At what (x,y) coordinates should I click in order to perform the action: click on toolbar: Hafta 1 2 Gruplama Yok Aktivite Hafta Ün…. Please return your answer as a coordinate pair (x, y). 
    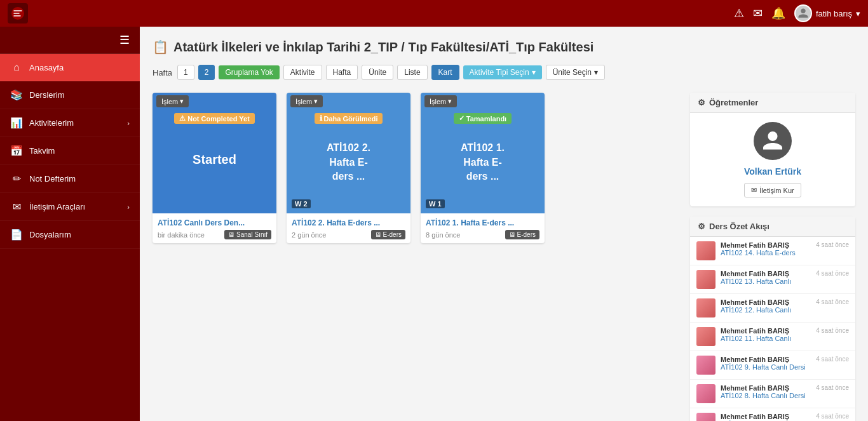
    Looking at the image, I should click on (504, 72).